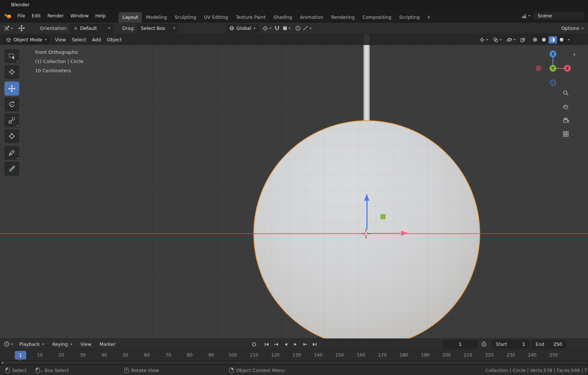  Describe the element at coordinates (254, 344) in the screenshot. I see `auto-key-button` at that location.